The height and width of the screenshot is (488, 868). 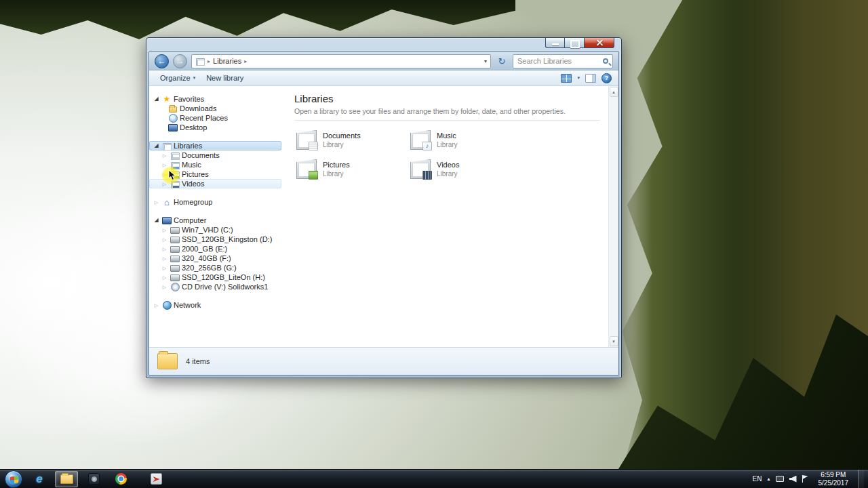 I want to click on refresh-button: ↻, so click(x=502, y=61).